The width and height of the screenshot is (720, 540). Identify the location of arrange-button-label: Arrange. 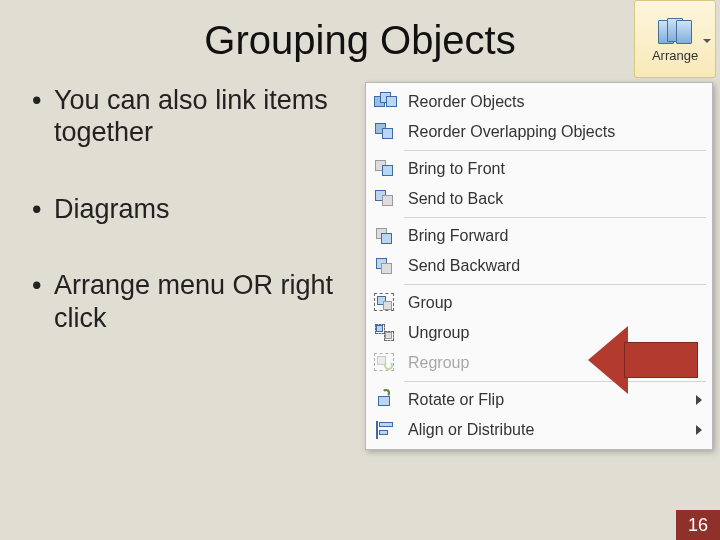
(675, 56).